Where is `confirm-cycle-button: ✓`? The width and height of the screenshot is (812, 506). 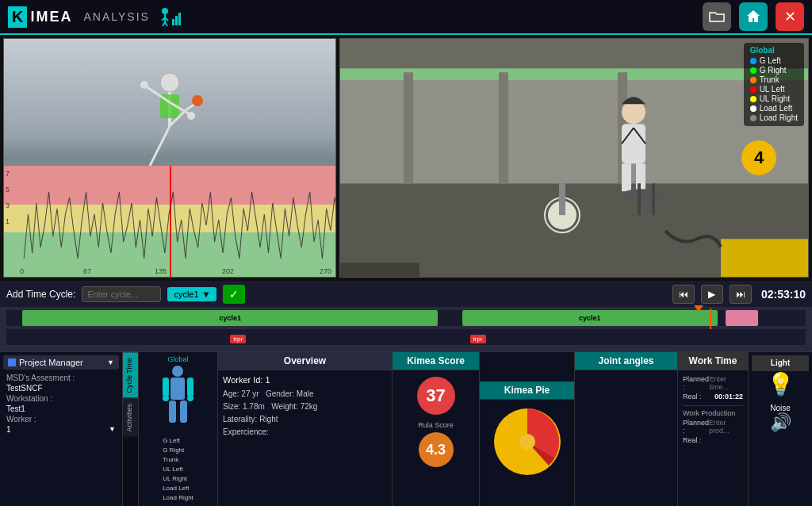 confirm-cycle-button: ✓ is located at coordinates (234, 294).